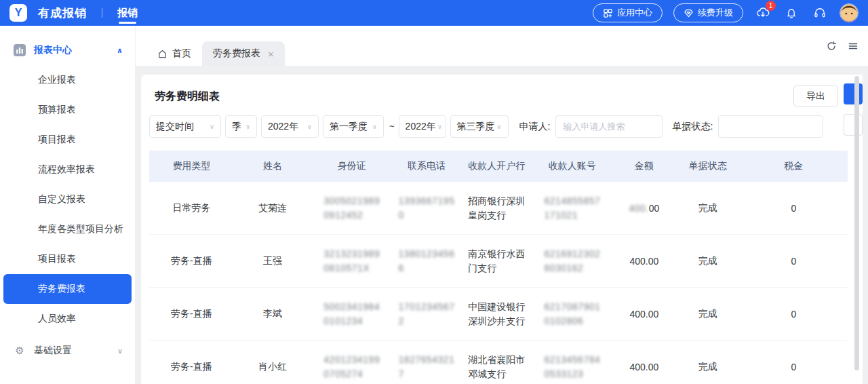 Image resolution: width=868 pixels, height=384 pixels. Describe the element at coordinates (273, 166) in the screenshot. I see `table-column-header: 姓名` at that location.